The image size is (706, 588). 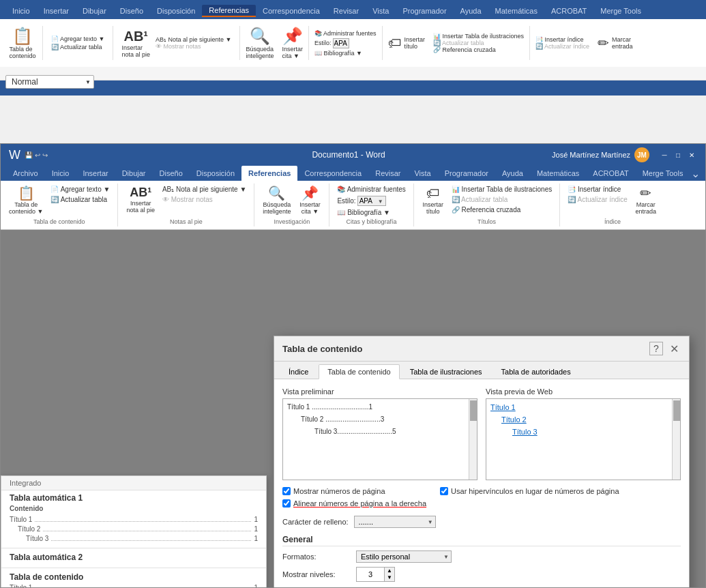 What do you see at coordinates (132, 11) in the screenshot?
I see `tab-diseno-top: Diseño` at bounding box center [132, 11].